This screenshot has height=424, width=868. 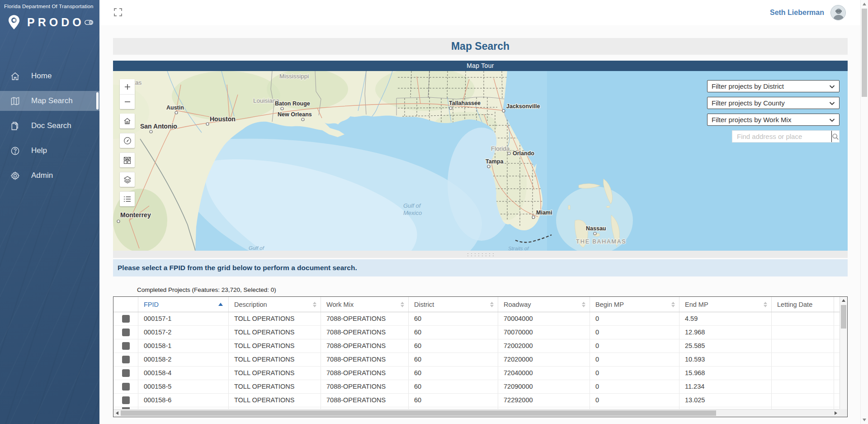 I want to click on table-row: 000158-4TOLL OPERATIONS7088-OPERATIONS60…, so click(x=480, y=373).